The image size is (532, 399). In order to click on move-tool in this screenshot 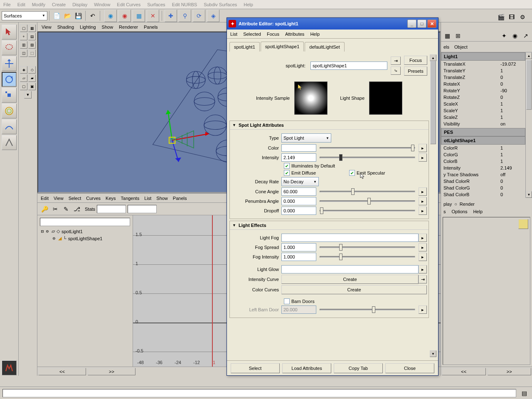, I will do `click(9, 64)`.